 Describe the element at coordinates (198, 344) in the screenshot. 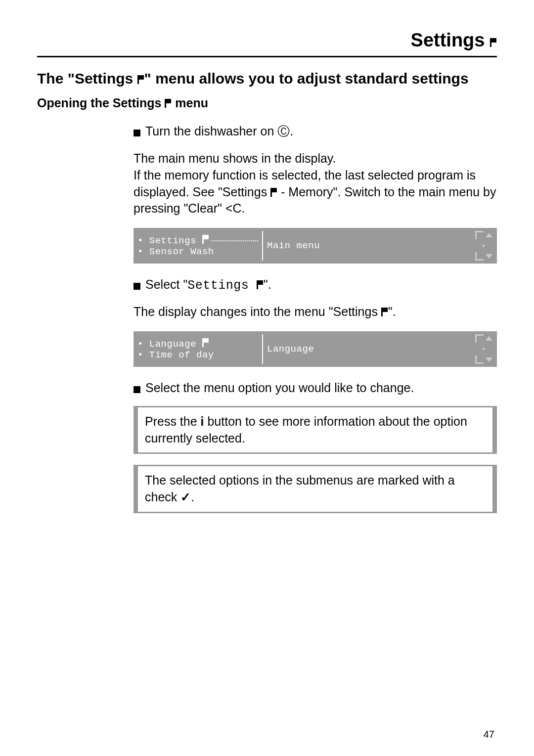

I see `display-item-language: • Language` at that location.